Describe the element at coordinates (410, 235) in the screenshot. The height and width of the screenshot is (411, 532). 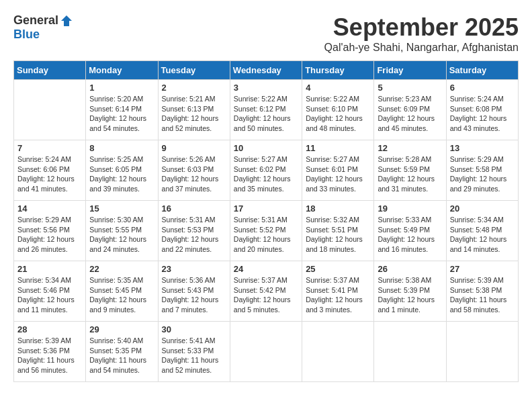
I see `day-info: Sunrise: 5:33 AM Sunset: 5:49 PM Dayligh…` at that location.